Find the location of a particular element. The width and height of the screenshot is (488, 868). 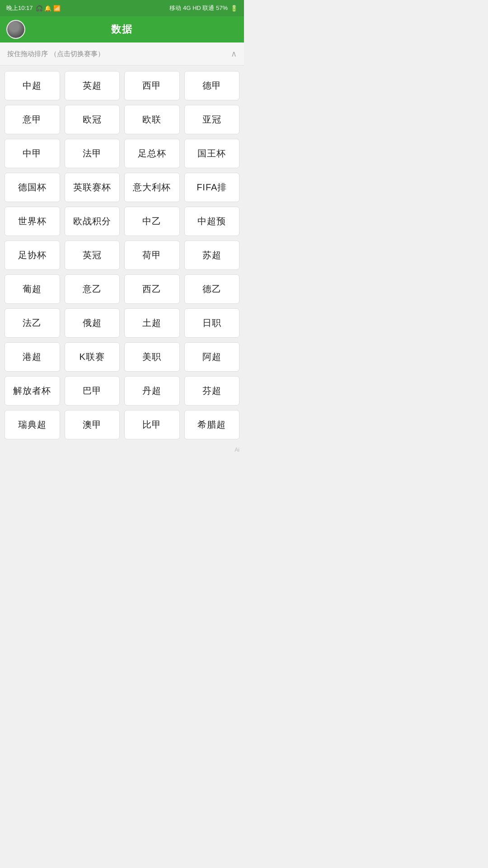

status-left: 晚上10:17 🎧 🔔 📶 is located at coordinates (33, 8).